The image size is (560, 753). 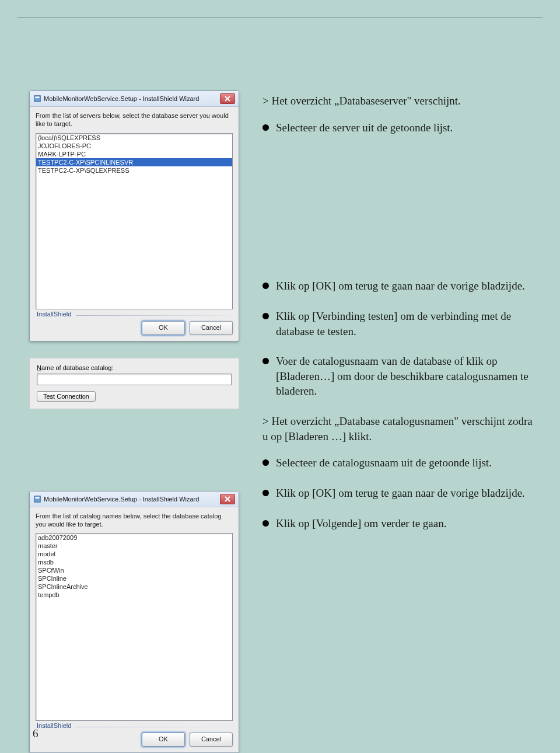 What do you see at coordinates (134, 146) in the screenshot?
I see `list-item: JOJOFLORES-PC` at bounding box center [134, 146].